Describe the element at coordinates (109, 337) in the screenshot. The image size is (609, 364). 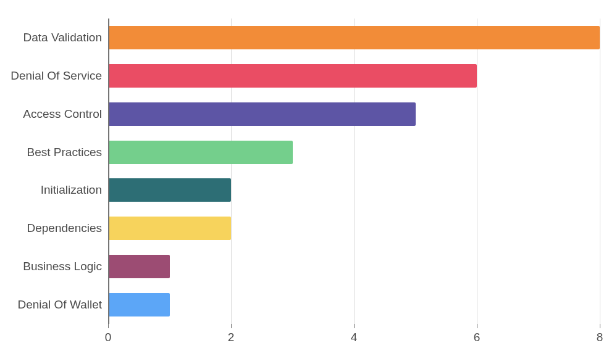
I see `x-tick-label: 0` at that location.